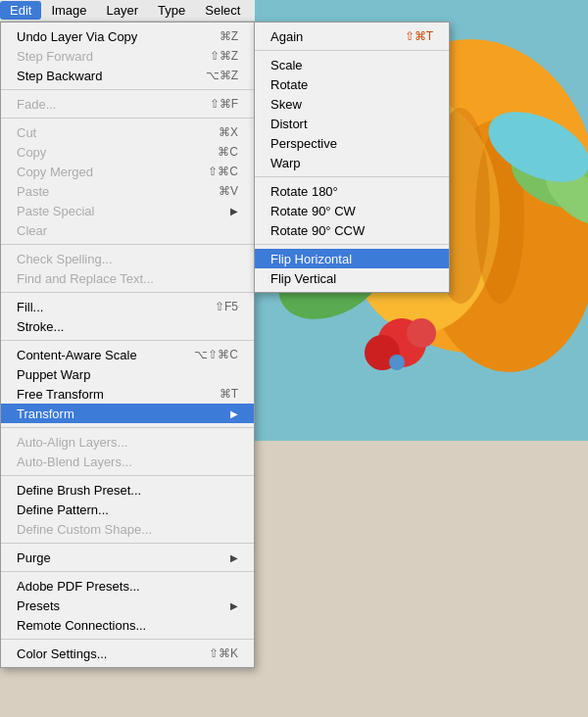  Describe the element at coordinates (286, 37) in the screenshot. I see `submenu-again-label: Again` at that location.